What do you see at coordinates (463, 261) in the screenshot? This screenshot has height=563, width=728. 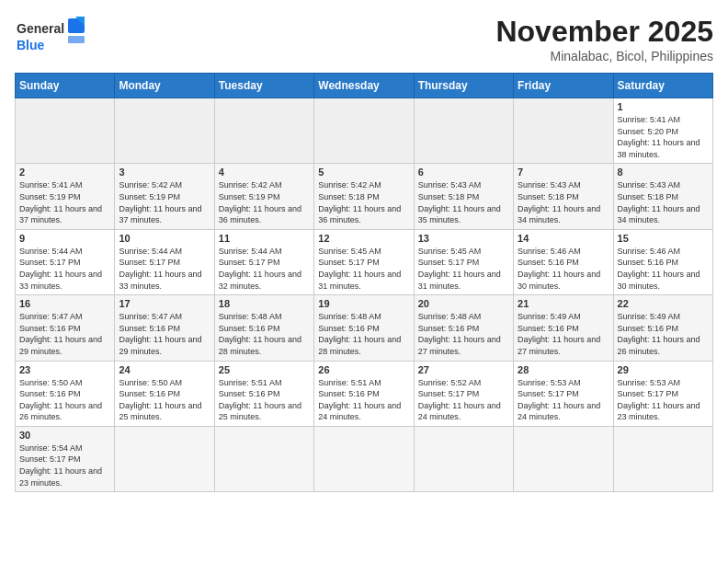 I see `calendar-cell: 13Sunrise: 5:45 AMSunset: 5:17 PMDayligh…` at bounding box center [463, 261].